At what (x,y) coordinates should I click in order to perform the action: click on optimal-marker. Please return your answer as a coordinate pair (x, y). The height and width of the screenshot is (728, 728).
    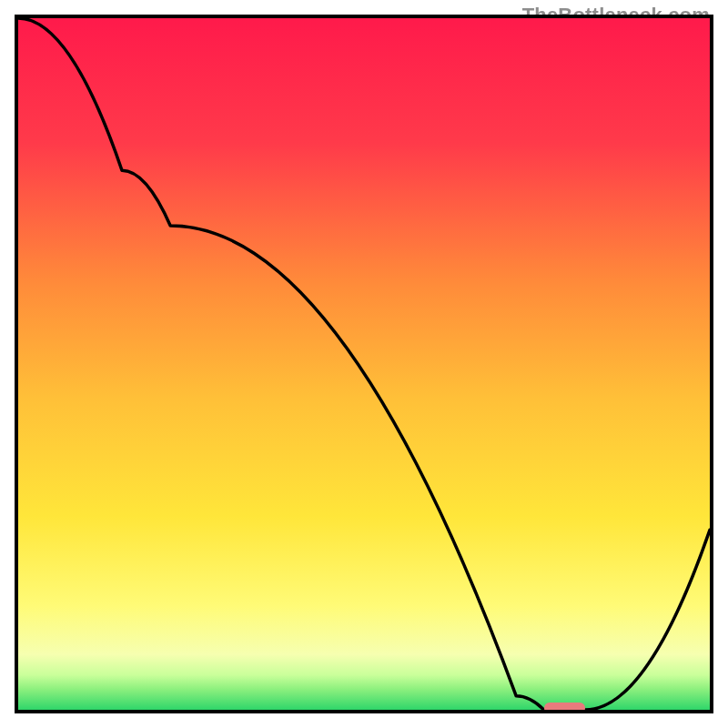
    Looking at the image, I should click on (565, 708).